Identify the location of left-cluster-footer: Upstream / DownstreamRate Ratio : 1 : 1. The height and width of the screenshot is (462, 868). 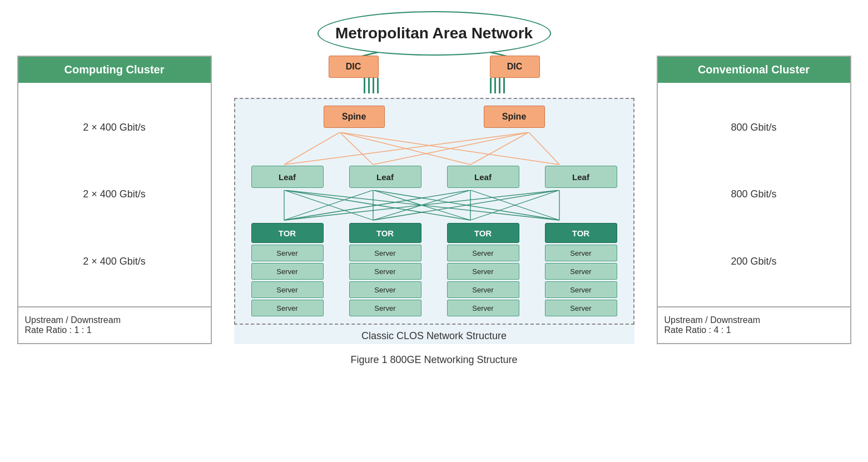
(115, 325).